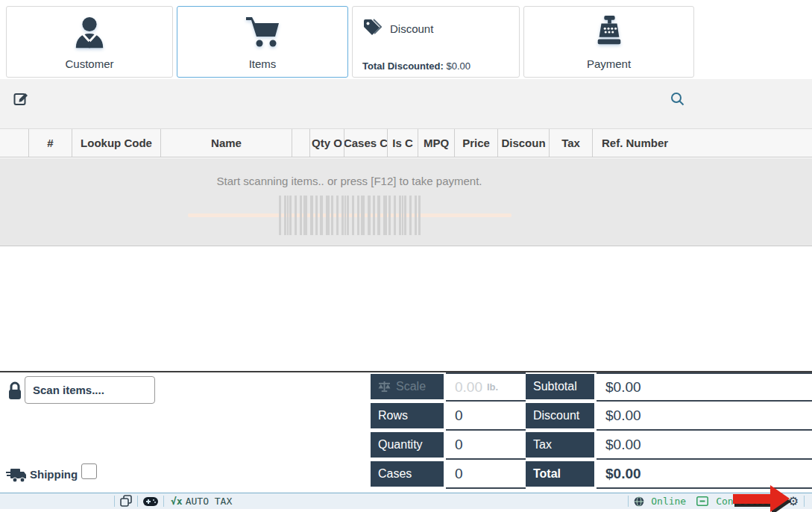  What do you see at coordinates (704, 445) in the screenshot?
I see `tax-total-value: $0.00` at bounding box center [704, 445].